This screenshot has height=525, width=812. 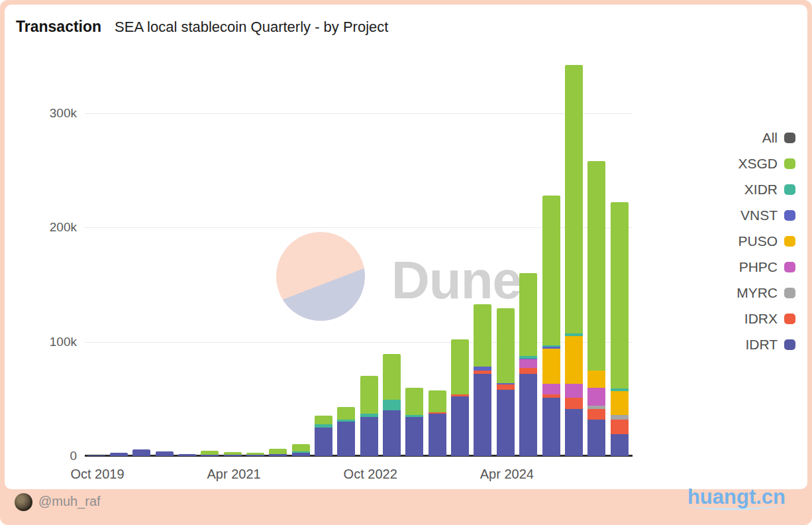 What do you see at coordinates (119, 455) in the screenshot?
I see `bar-jan-2020` at bounding box center [119, 455].